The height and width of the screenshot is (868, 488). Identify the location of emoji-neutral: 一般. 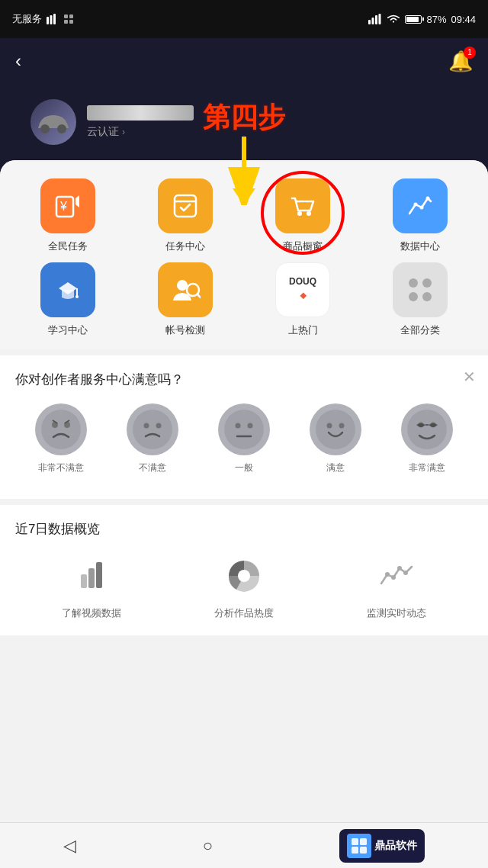
(244, 439).